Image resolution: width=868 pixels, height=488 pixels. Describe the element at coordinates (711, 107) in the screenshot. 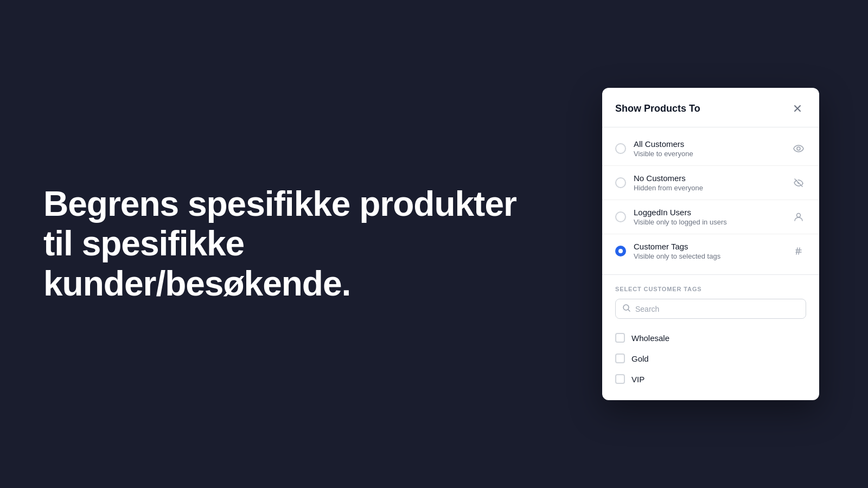

I see `modal-header: Show Products To` at that location.